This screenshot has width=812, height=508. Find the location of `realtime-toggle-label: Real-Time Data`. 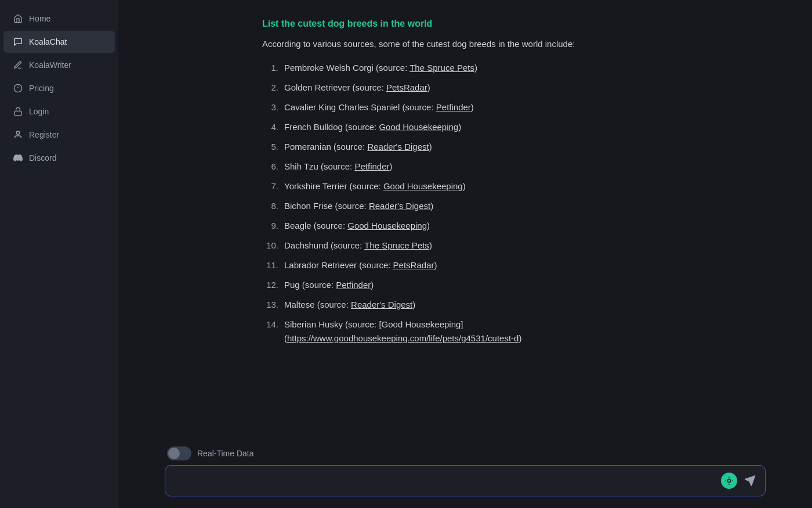

realtime-toggle-label: Real-Time Data is located at coordinates (226, 453).